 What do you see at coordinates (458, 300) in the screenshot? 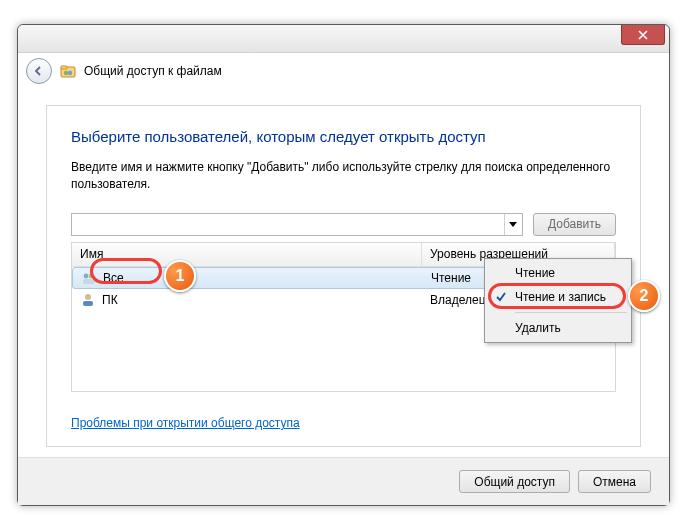
I see `cell-permission: Владелец` at bounding box center [458, 300].